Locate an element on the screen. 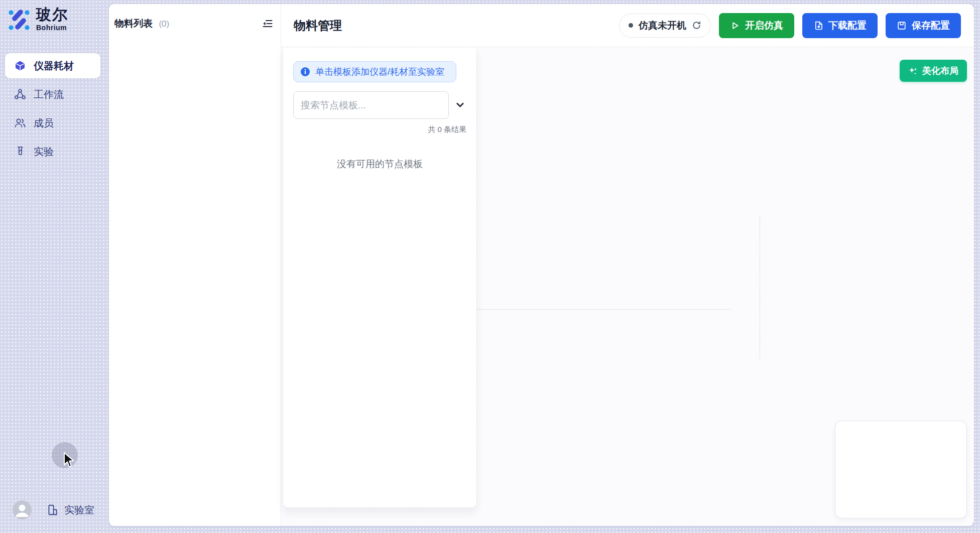  start-simulation-label: 开启仿真 is located at coordinates (764, 26).